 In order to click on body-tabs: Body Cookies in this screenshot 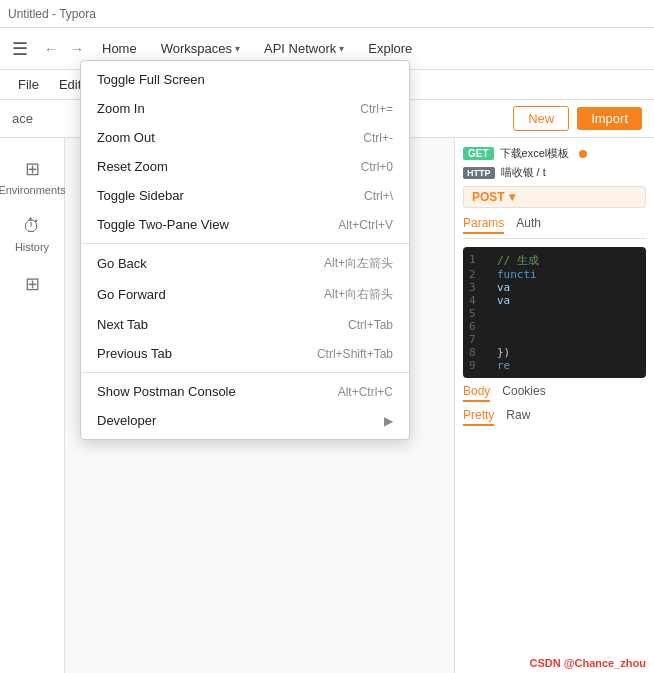, I will do `click(554, 392)`.